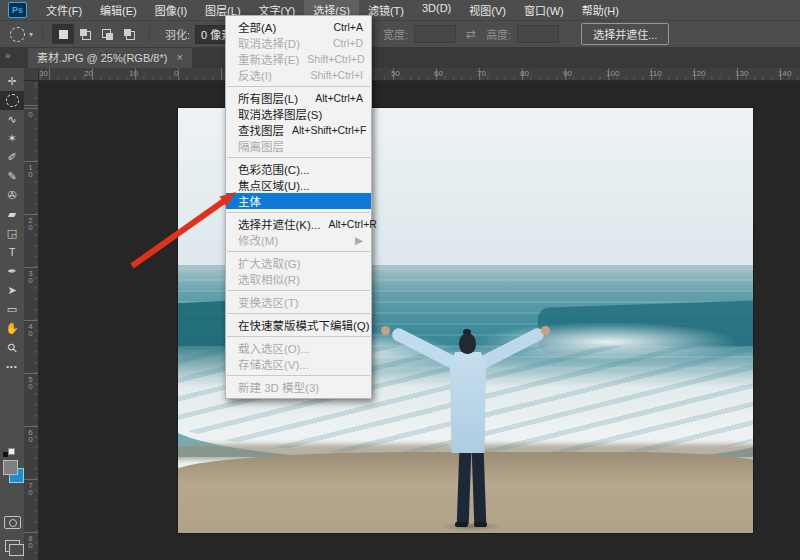  I want to click on menu-item-所有图层: 所有图层(L)Alt+Ctrl+A, so click(298, 98).